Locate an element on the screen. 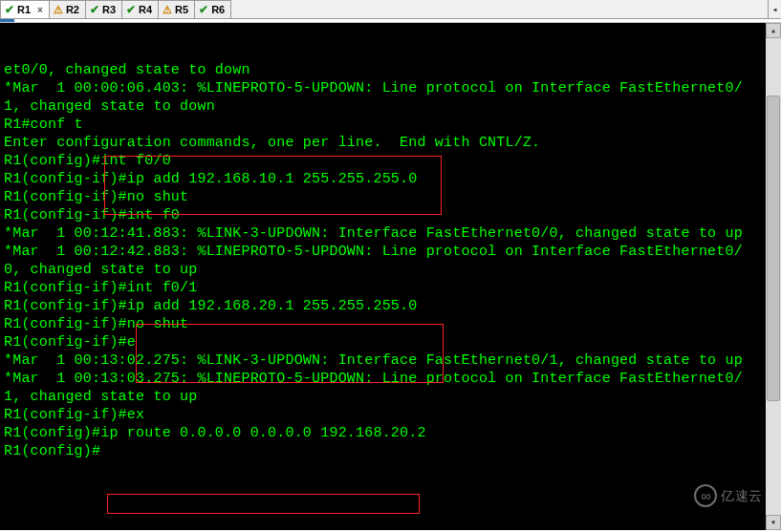 The height and width of the screenshot is (532, 781). terminal-line: R1(config-if)#int f0/1 is located at coordinates (382, 288).